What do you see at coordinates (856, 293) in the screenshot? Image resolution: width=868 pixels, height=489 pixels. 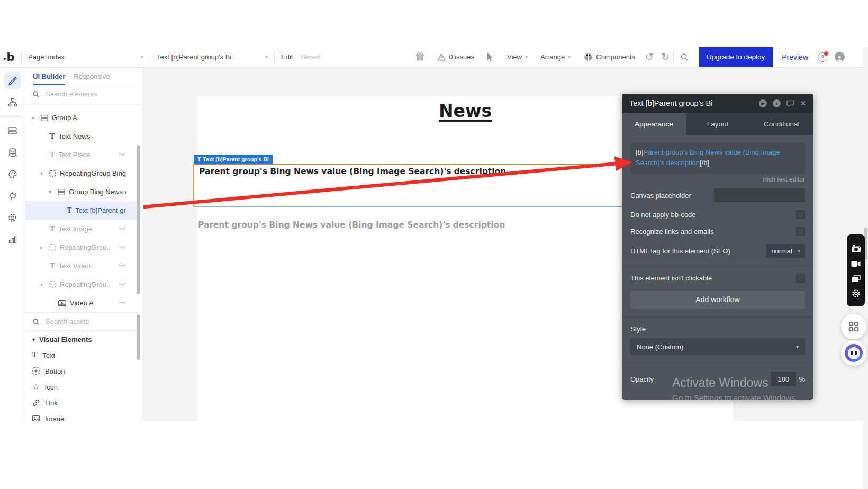 I see `capture-settings-gear-icon` at bounding box center [856, 293].